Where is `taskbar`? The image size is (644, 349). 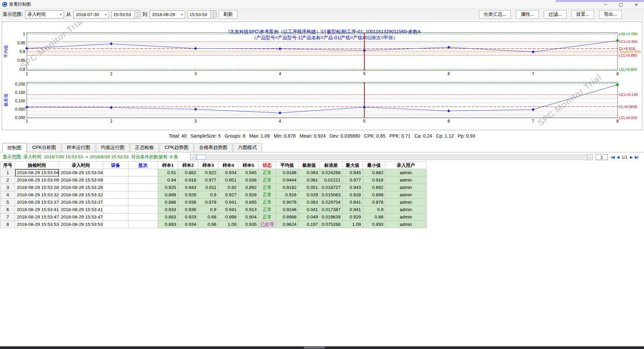 taskbar is located at coordinates (322, 348).